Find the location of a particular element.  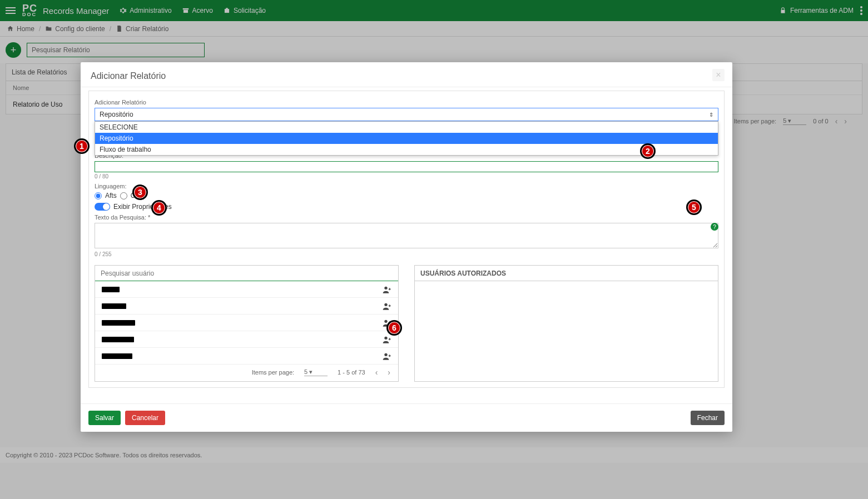

next-page-icon: › is located at coordinates (389, 372).